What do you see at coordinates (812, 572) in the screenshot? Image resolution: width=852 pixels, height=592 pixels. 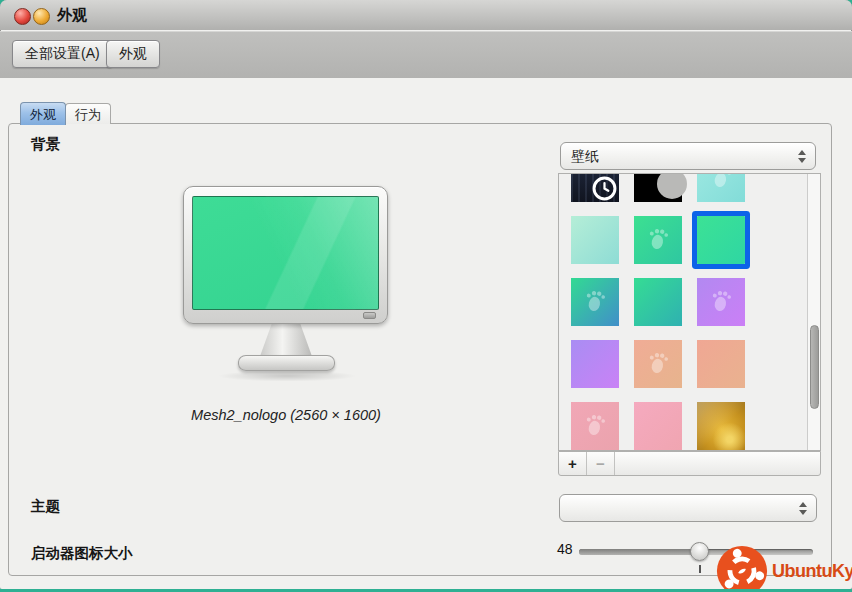 I see `brand-text: UbuntuKylin` at bounding box center [812, 572].